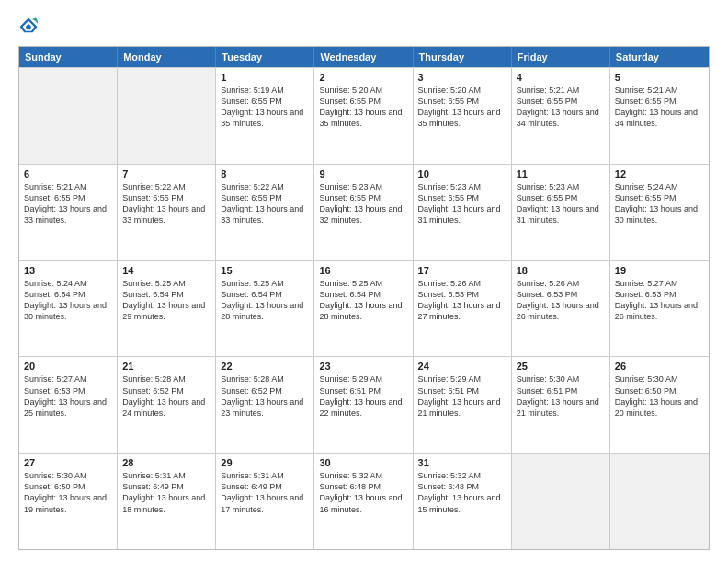 This screenshot has height=563, width=728. What do you see at coordinates (265, 493) in the screenshot?
I see `day-info: Sunrise: 5:31 AM Sunset: 6:49 PM Dayligh…` at bounding box center [265, 493].